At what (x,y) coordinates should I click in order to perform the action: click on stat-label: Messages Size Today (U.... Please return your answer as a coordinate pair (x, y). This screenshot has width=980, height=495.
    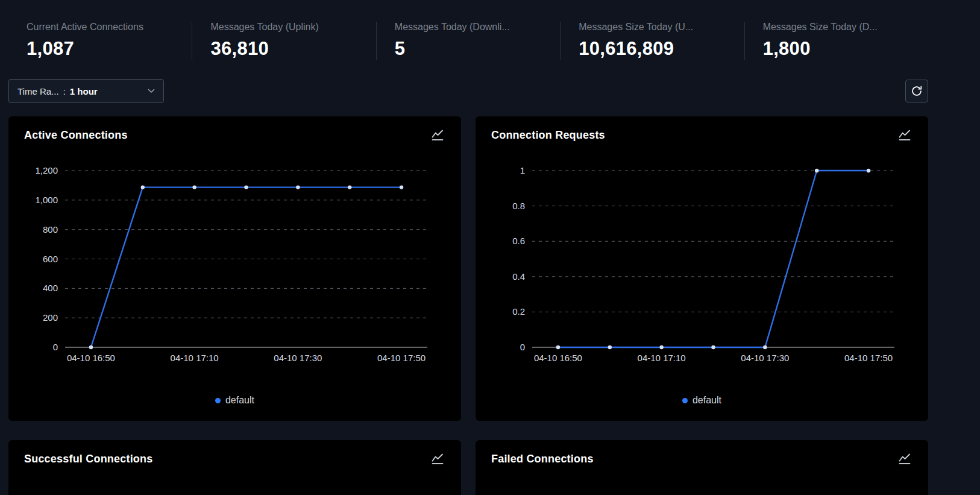
    Looking at the image, I should click on (661, 27).